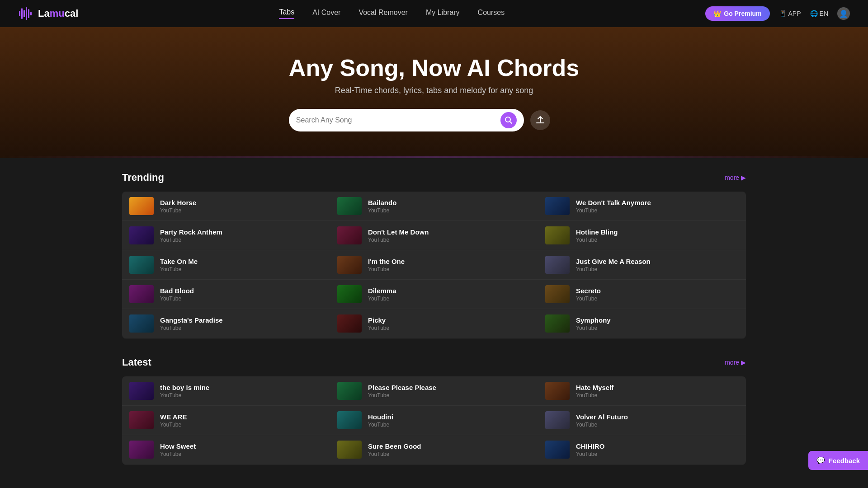 Image resolution: width=868 pixels, height=488 pixels. Describe the element at coordinates (844, 14) in the screenshot. I see `user-icon: 👤` at that location.